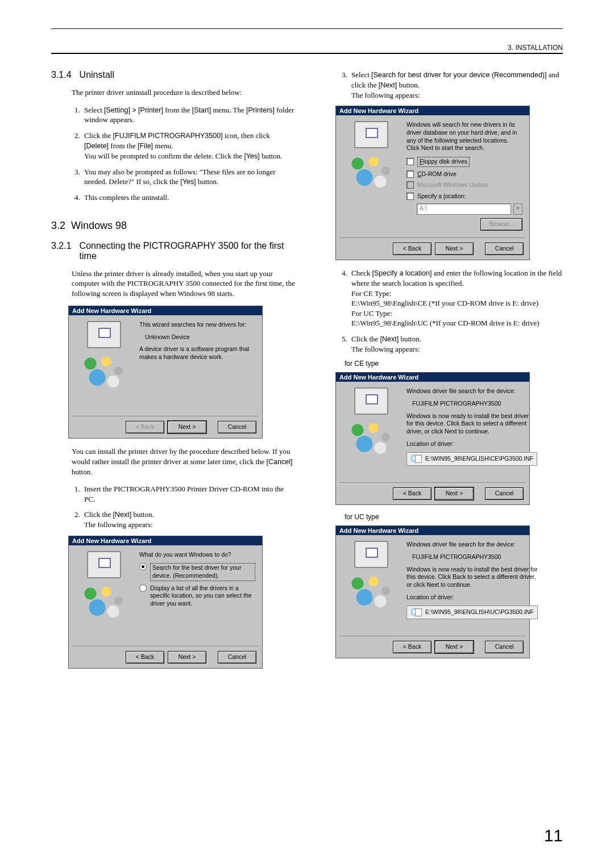 The image size is (614, 868). What do you see at coordinates (410, 185) in the screenshot?
I see `checkbox-windows-update` at bounding box center [410, 185].